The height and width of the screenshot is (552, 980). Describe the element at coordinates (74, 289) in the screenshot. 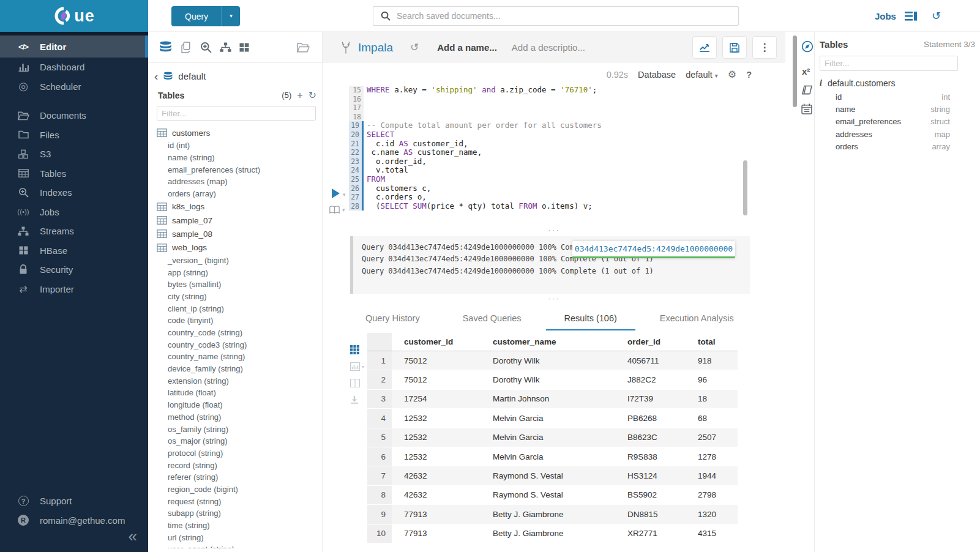

I see `sidebar-item-importer: ⇄Importer` at that location.